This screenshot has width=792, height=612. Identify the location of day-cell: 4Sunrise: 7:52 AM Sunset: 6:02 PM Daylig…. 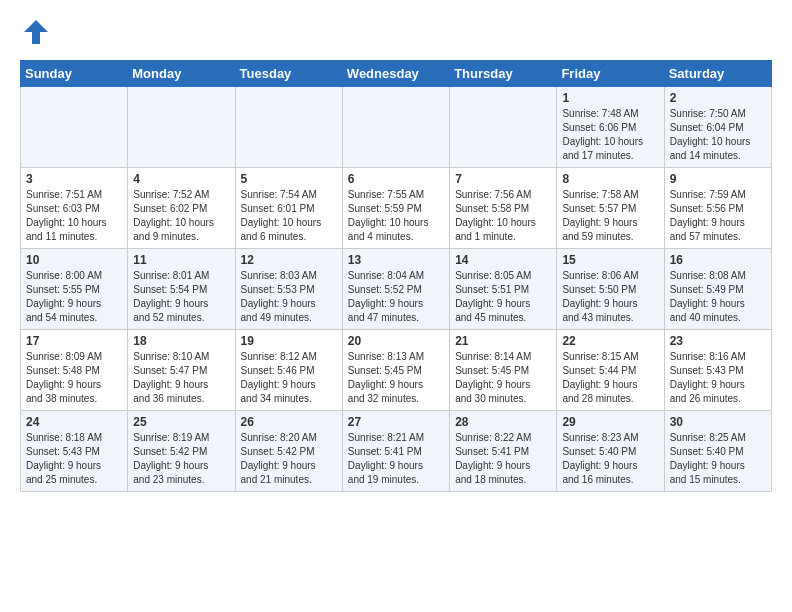
(182, 208).